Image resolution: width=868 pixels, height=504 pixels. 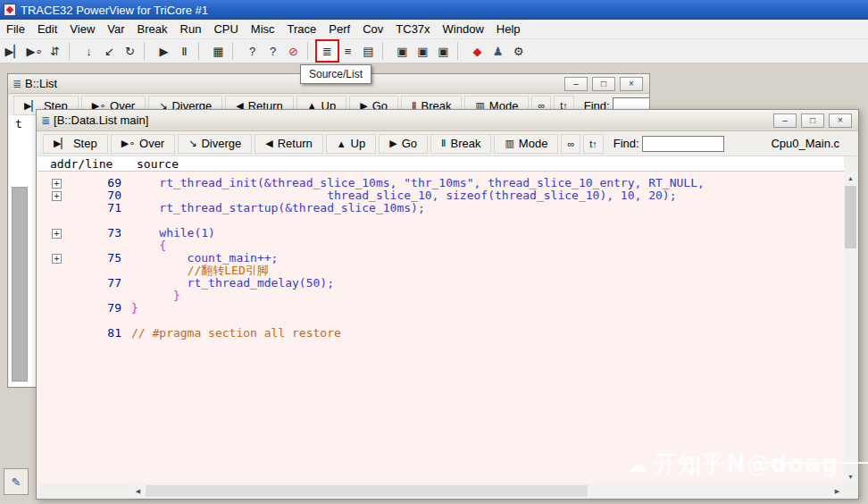 What do you see at coordinates (75, 144) in the screenshot?
I see `data-list-window-step-button: ▶▏Step` at bounding box center [75, 144].